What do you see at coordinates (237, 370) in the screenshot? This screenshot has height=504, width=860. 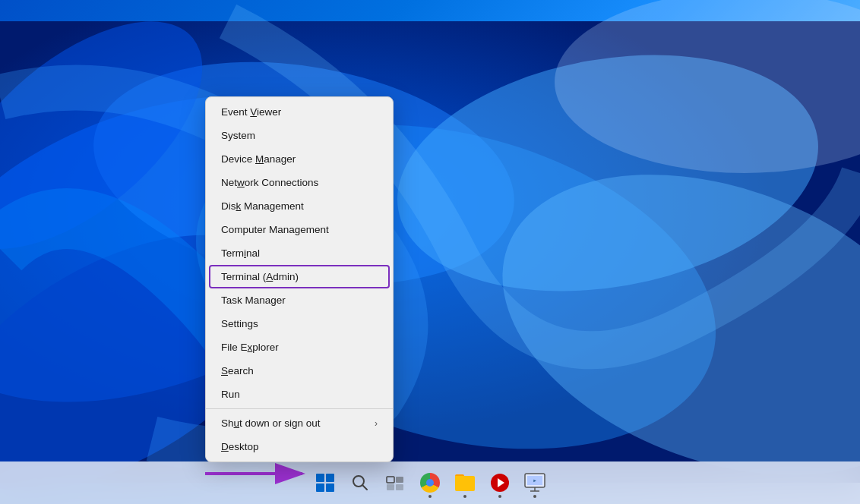 I see `menu-item-label: Search` at bounding box center [237, 370].